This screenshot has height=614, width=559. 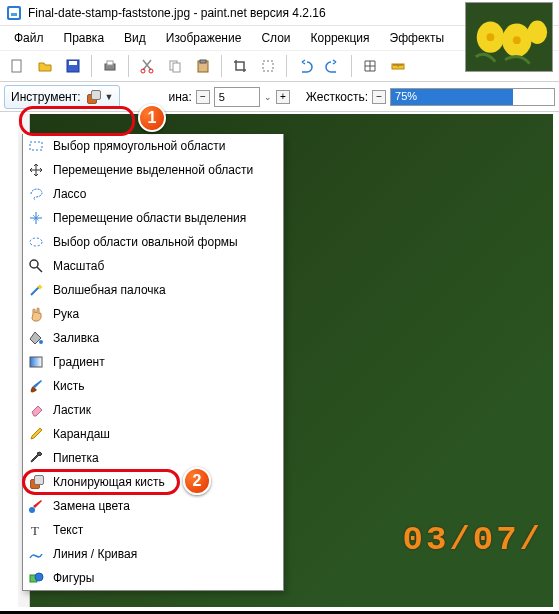 I want to click on open-button, so click(x=45, y=66).